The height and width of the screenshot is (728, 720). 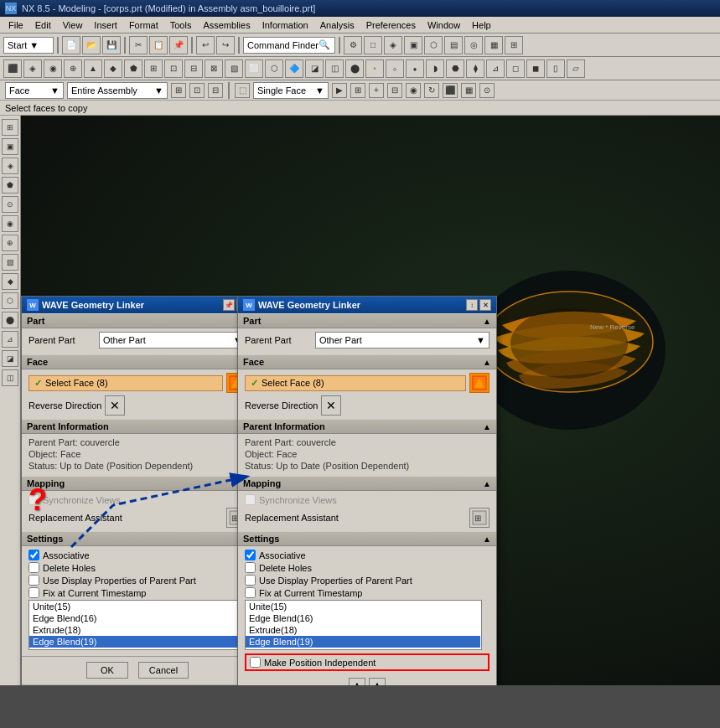 What do you see at coordinates (133, 69) in the screenshot?
I see `t2-btn7: ⬟` at bounding box center [133, 69].